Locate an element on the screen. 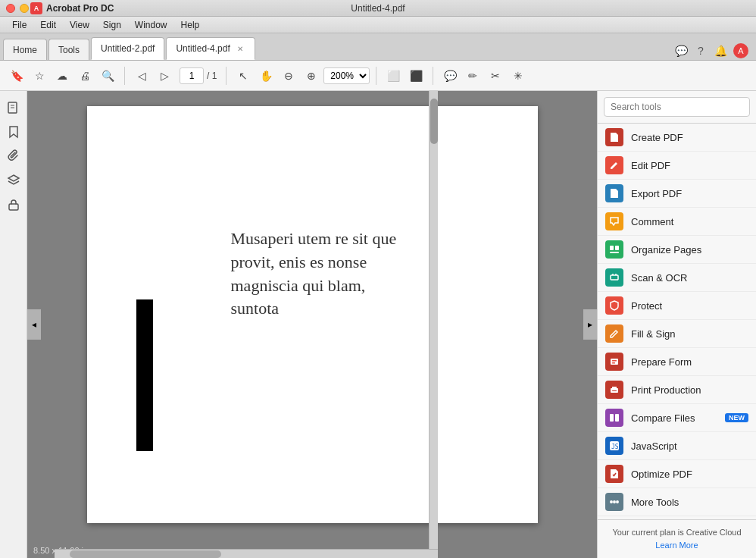  horizontal-scroll-thumb is located at coordinates (145, 554).